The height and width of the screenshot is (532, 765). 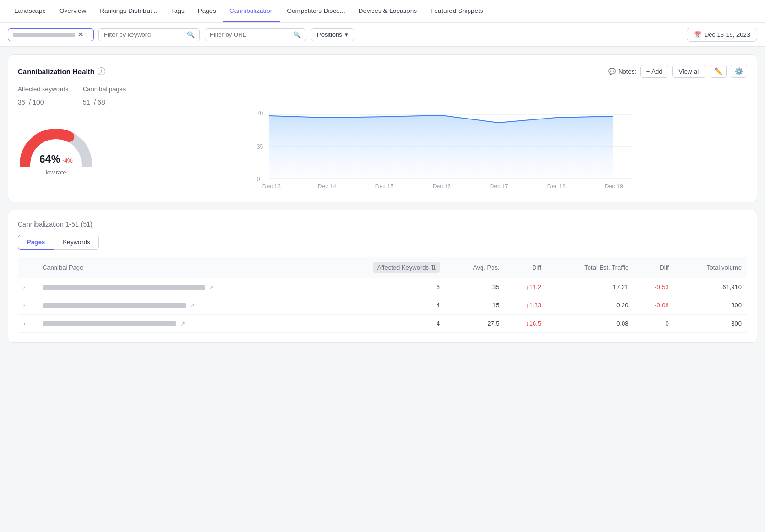 What do you see at coordinates (250, 34) in the screenshot?
I see `url-filter-input` at bounding box center [250, 34].